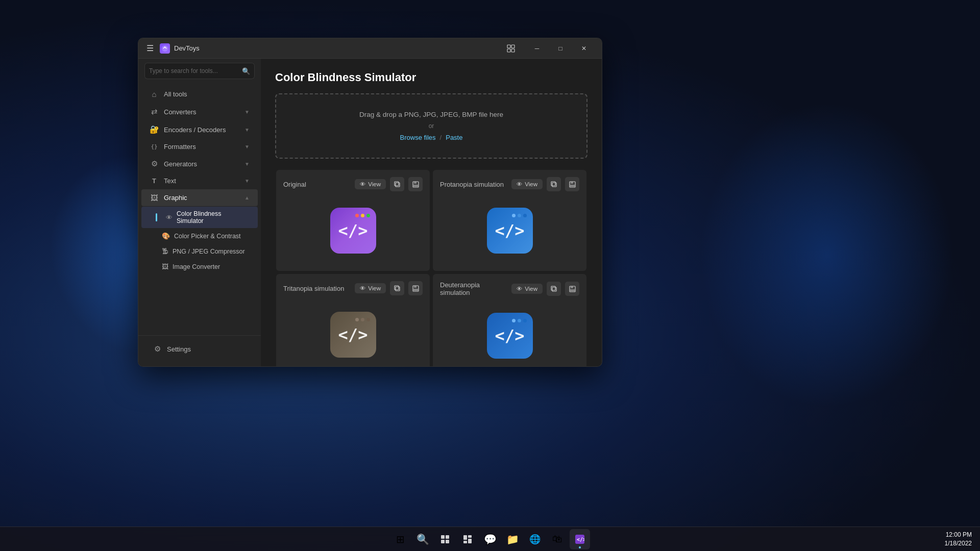 The image size is (980, 551). Describe the element at coordinates (509, 335) in the screenshot. I see `panel-deuteranopia-image: </>` at that location.